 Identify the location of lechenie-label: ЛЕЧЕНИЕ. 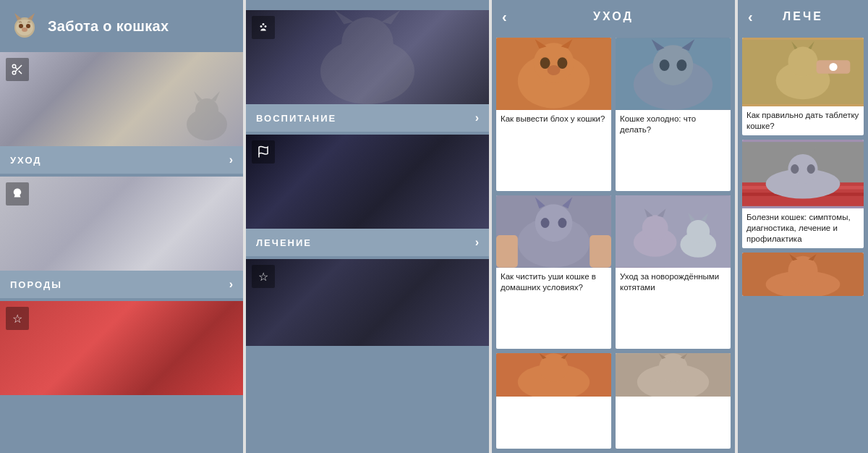
(284, 243).